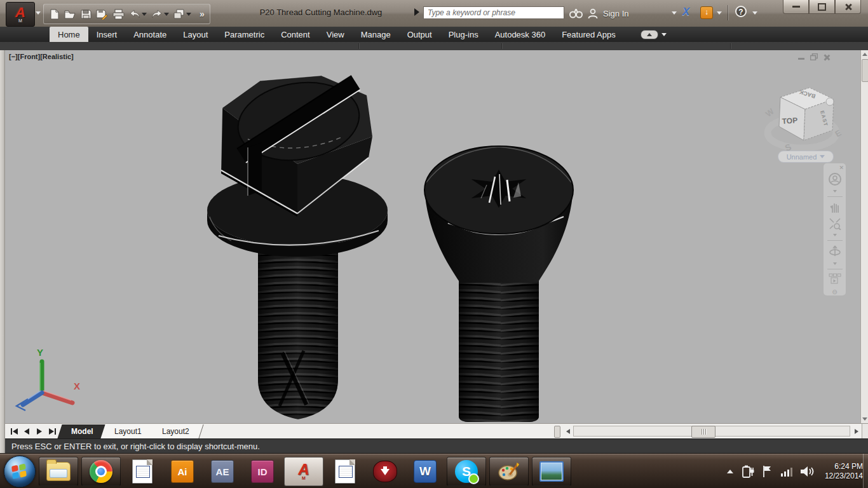 This screenshot has width=868, height=488. Describe the element at coordinates (568, 431) in the screenshot. I see `scroll-left-button` at that location.